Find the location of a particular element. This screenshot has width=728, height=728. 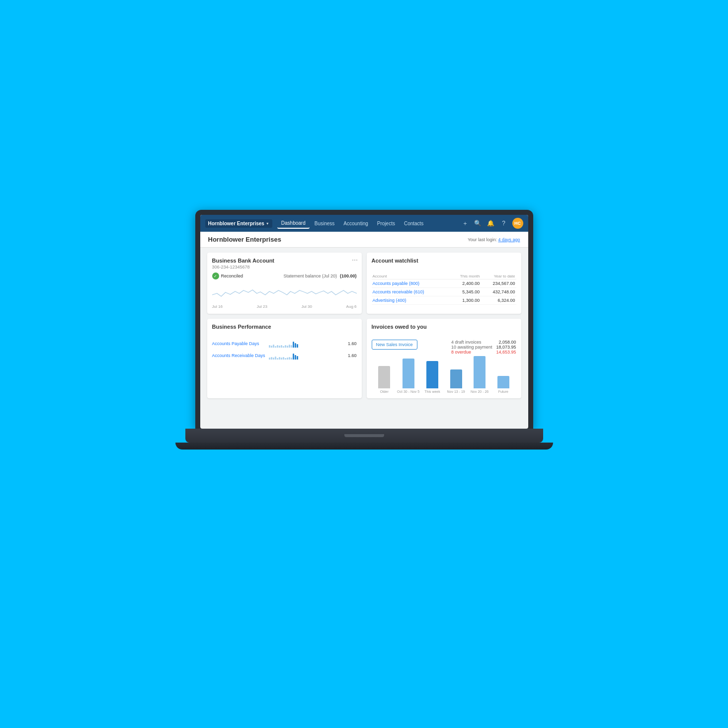

this-month-val: 2,400.00 is located at coordinates (465, 283).